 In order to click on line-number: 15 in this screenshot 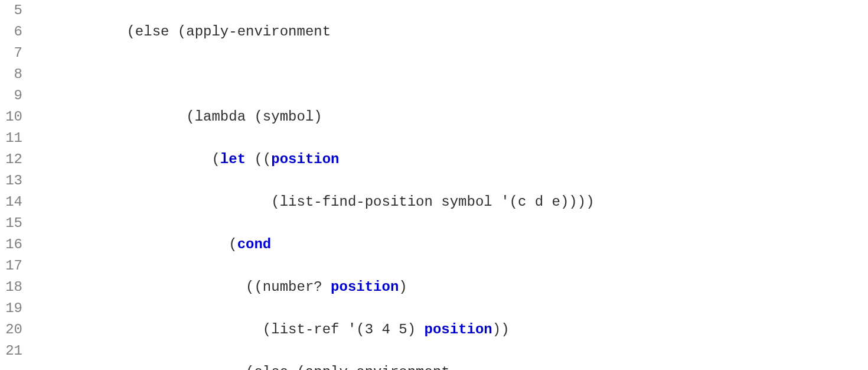, I will do `click(11, 223)`.